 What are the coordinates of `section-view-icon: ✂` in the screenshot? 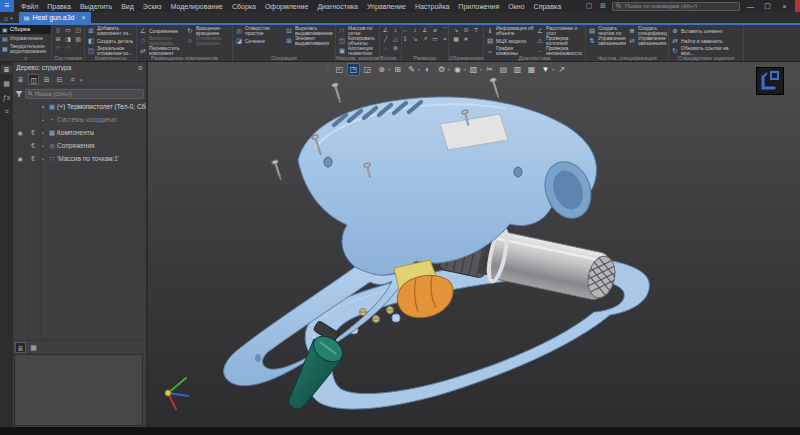 It's located at (490, 70).